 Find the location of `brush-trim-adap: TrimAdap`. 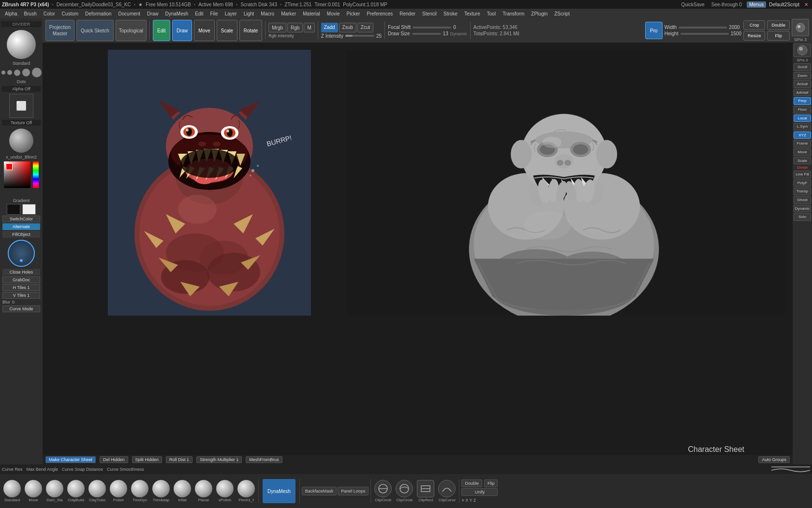

brush-trim-adap: TrimAdap is located at coordinates (161, 491).